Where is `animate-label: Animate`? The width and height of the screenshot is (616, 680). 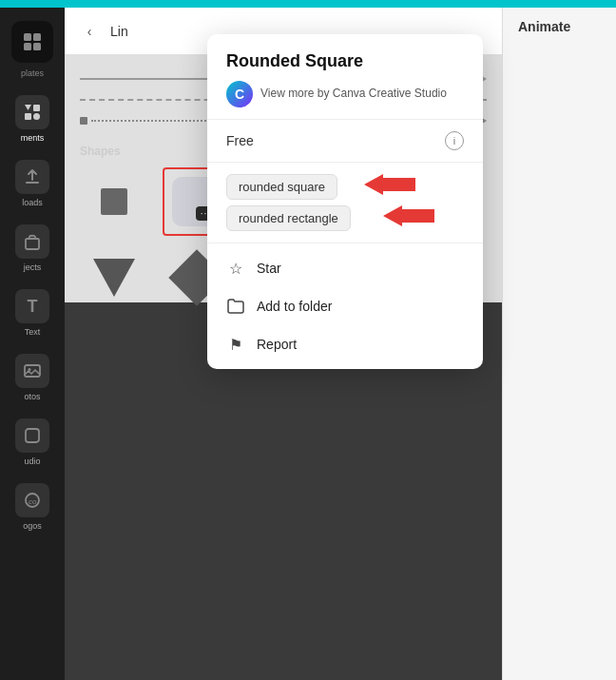 animate-label: Animate is located at coordinates (544, 27).